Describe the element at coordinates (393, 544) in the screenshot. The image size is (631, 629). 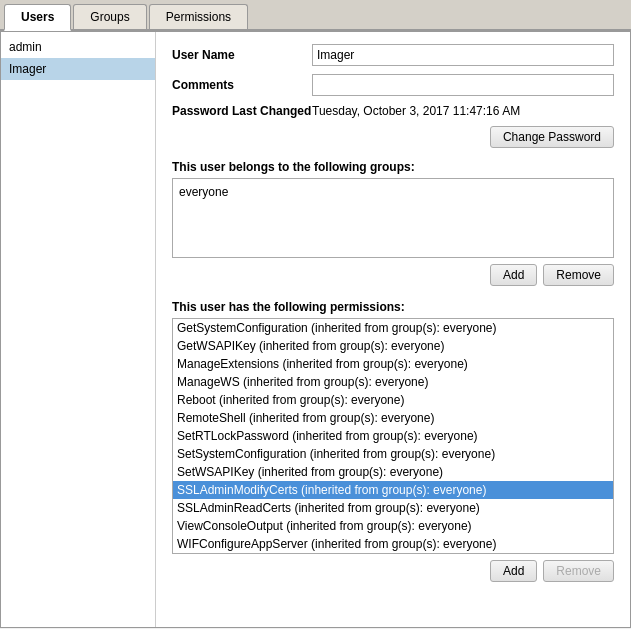
I see `permission-item: WIFConfigureAppServer (inherited from gr…` at that location.